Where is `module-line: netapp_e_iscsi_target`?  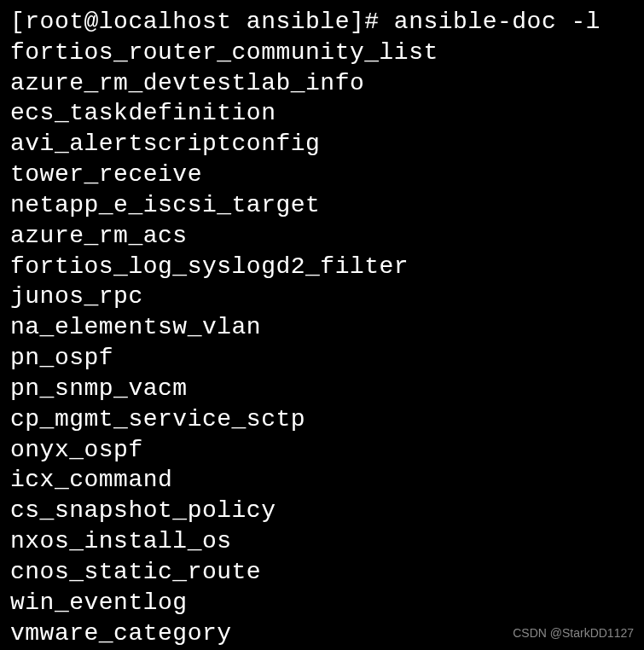 module-line: netapp_e_iscsi_target is located at coordinates (322, 206).